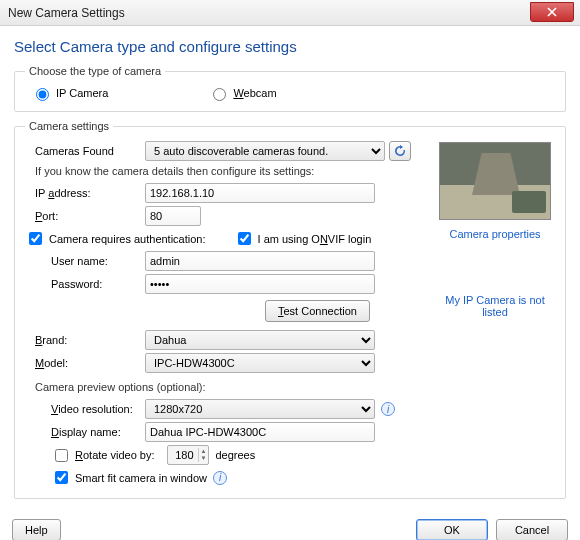 The width and height of the screenshot is (580, 540). Describe the element at coordinates (128, 239) in the screenshot. I see `auth-label: Camera requires authentication:` at that location.